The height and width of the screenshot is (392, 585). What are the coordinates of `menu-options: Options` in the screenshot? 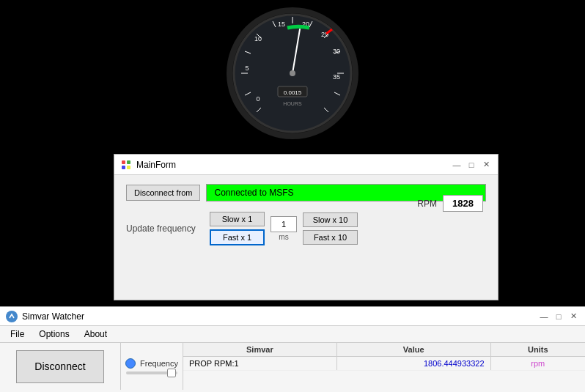 It's located at (54, 334).